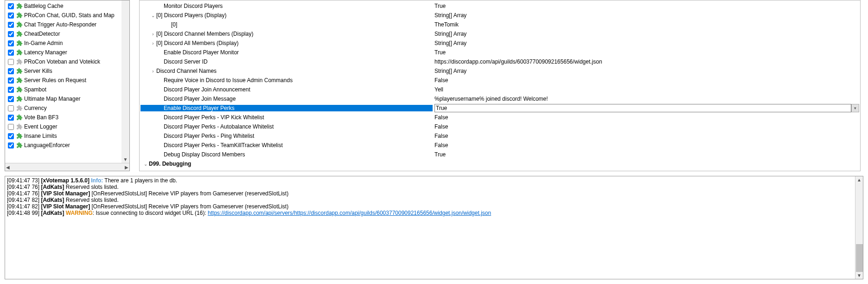 The height and width of the screenshot is (284, 868). Describe the element at coordinates (41, 136) in the screenshot. I see `plugin-label: Insane Limits` at that location.